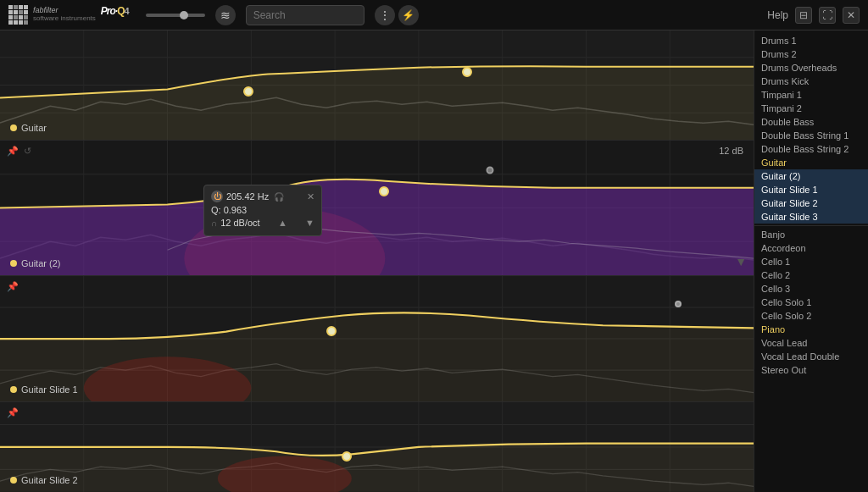 This screenshot has width=868, height=492. What do you see at coordinates (811, 316) in the screenshot?
I see `sidebar-item-cellosolo2: Cello Solo 2` at bounding box center [811, 316].